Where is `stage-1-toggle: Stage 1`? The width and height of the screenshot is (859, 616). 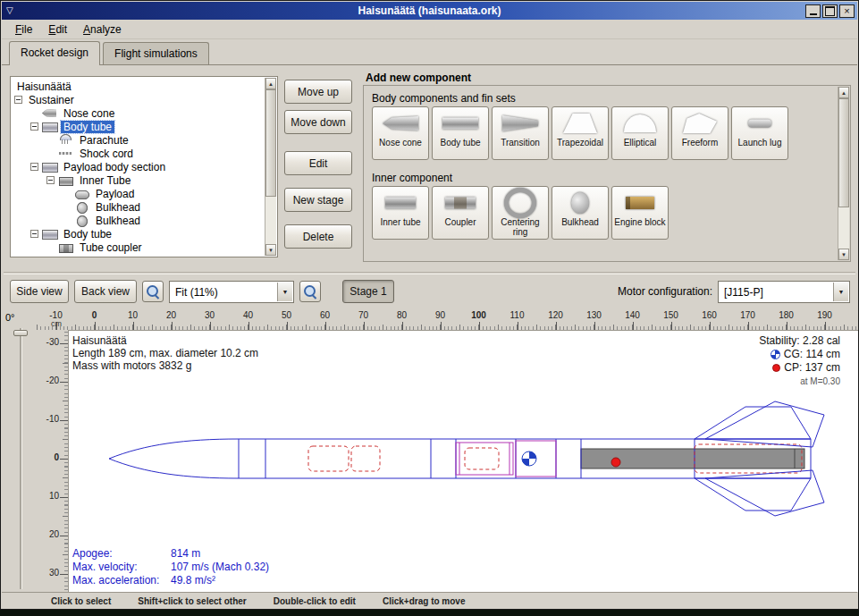 stage-1-toggle: Stage 1 is located at coordinates (368, 291).